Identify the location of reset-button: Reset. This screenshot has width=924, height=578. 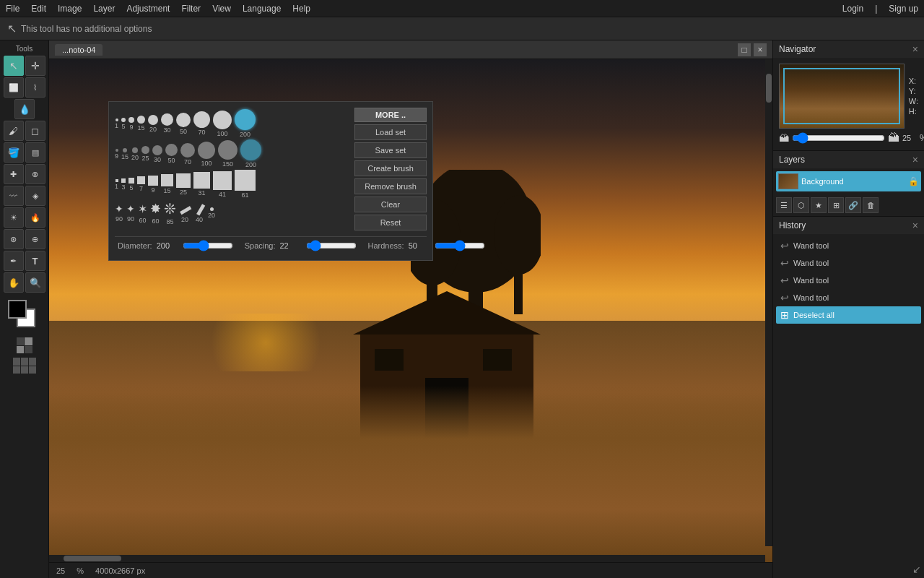
(391, 223).